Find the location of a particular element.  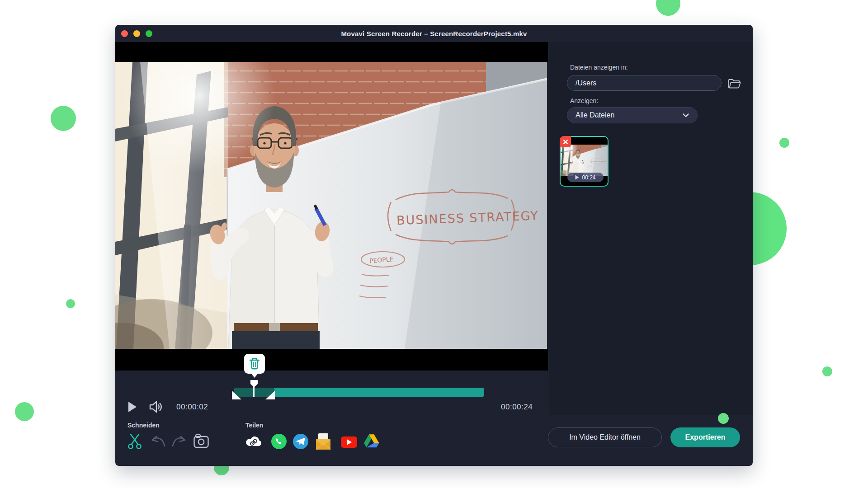

email-icon is located at coordinates (323, 441).